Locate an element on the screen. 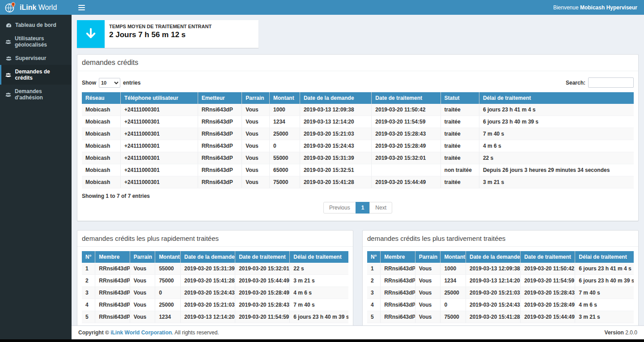 The image size is (644, 342). table-cell: non traitée is located at coordinates (460, 170).